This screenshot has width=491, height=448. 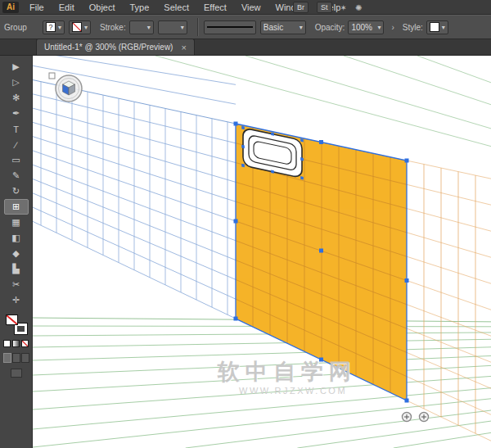 What do you see at coordinates (16, 98) in the screenshot?
I see `magic-wand-tool: ✻` at bounding box center [16, 98].